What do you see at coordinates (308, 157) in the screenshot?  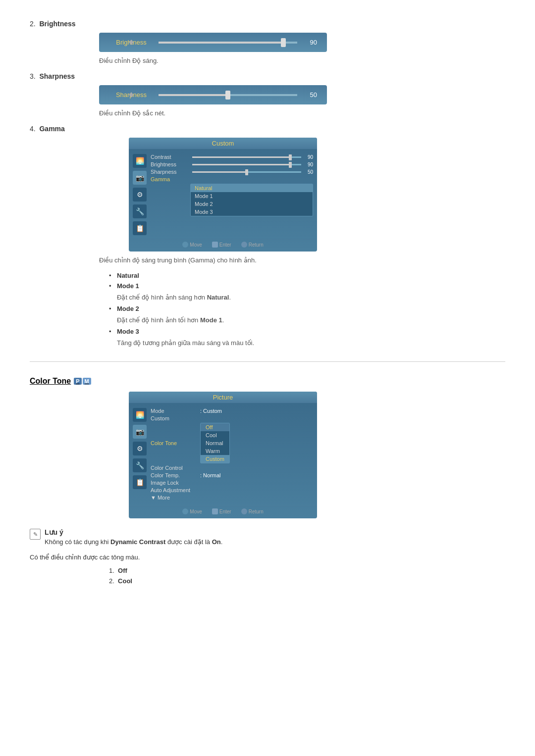 I see `osd-contrast-val: 90` at bounding box center [308, 157].